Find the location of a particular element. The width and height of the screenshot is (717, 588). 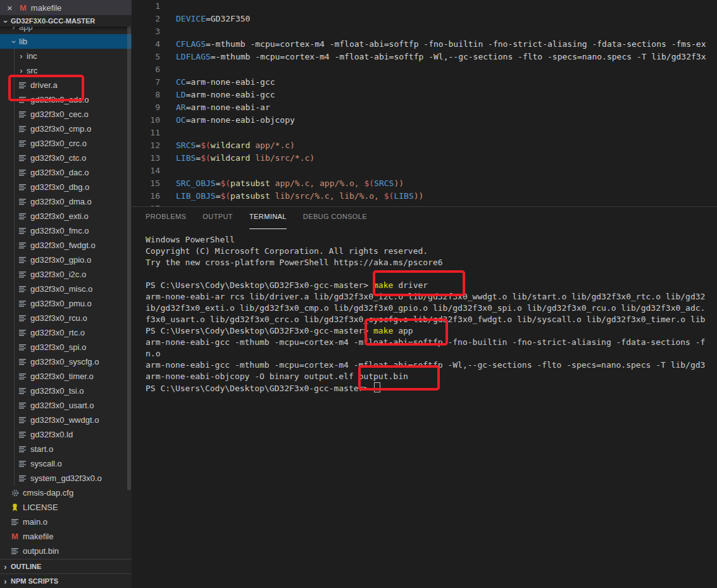

code-line-5: 5LDFLAGS=-mthumb -mcpu=cortex-m4 -mfloat… is located at coordinates (424, 57).